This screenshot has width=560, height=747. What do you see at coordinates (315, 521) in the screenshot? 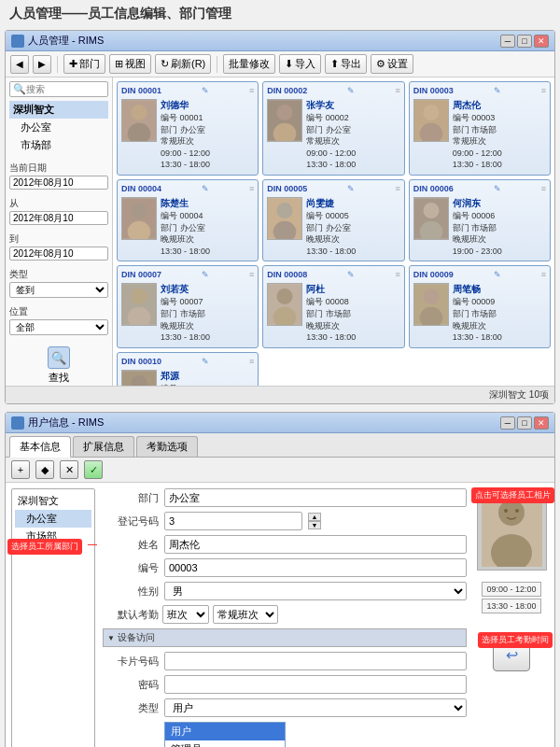
I see `reg-no-spinner: ▲ ▼` at bounding box center [315, 521].